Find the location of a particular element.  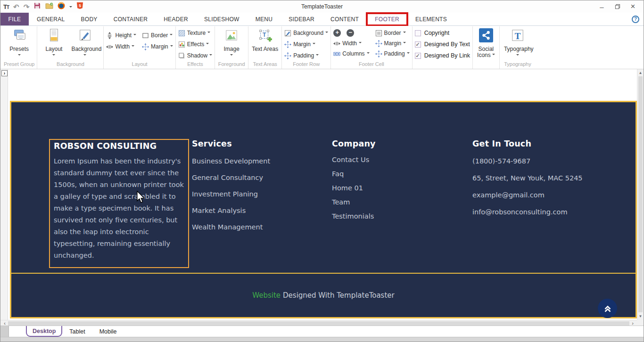

footer-link: Home 01 is located at coordinates (402, 188).